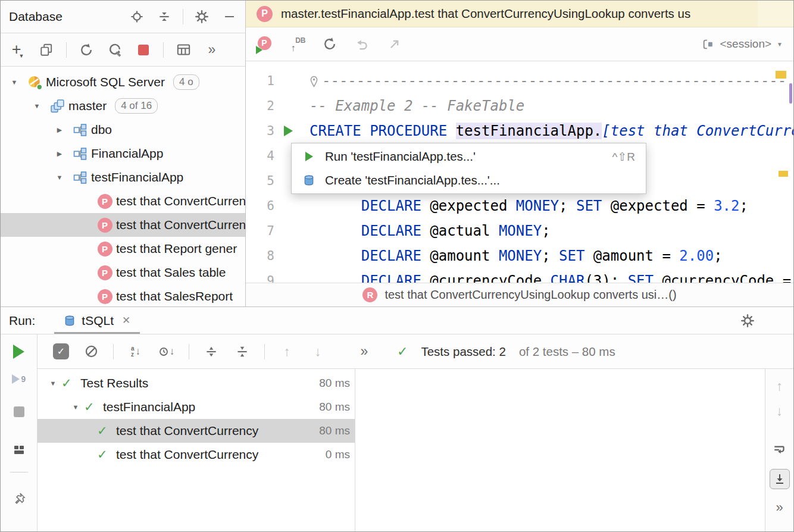 The width and height of the screenshot is (794, 532). I want to click on tab-label: tSQLt, so click(98, 321).